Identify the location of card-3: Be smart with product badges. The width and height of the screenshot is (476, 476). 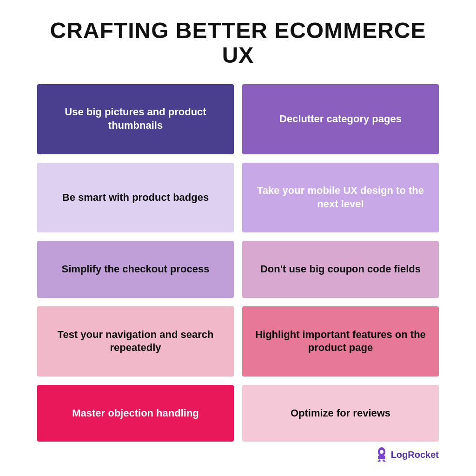
(136, 198).